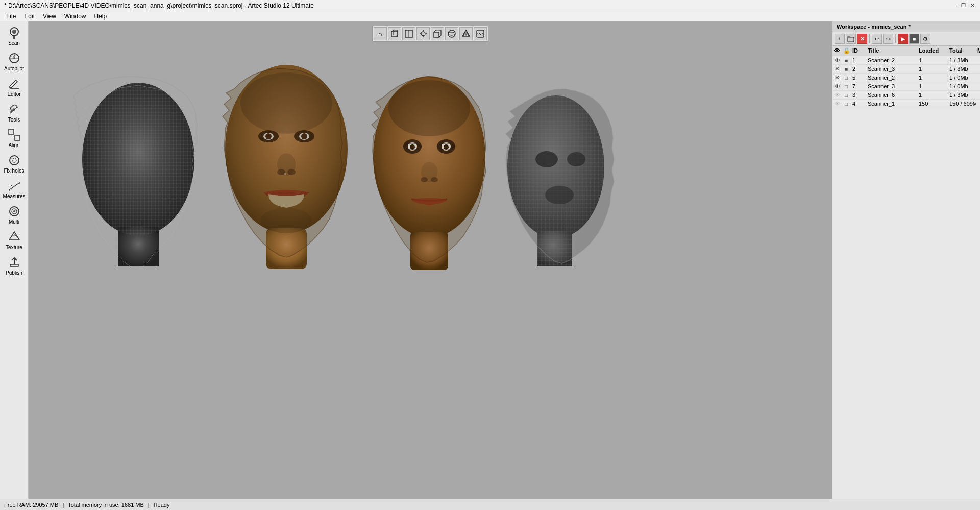 The image size is (980, 510). I want to click on ws-title-1: Scanner_3, so click(892, 69).